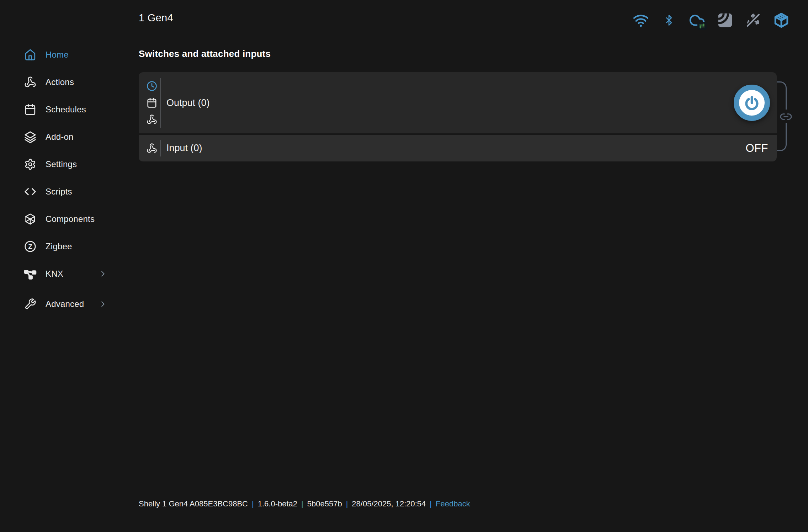 This screenshot has height=532, width=808. What do you see at coordinates (152, 103) in the screenshot?
I see `output-row-icons` at bounding box center [152, 103].